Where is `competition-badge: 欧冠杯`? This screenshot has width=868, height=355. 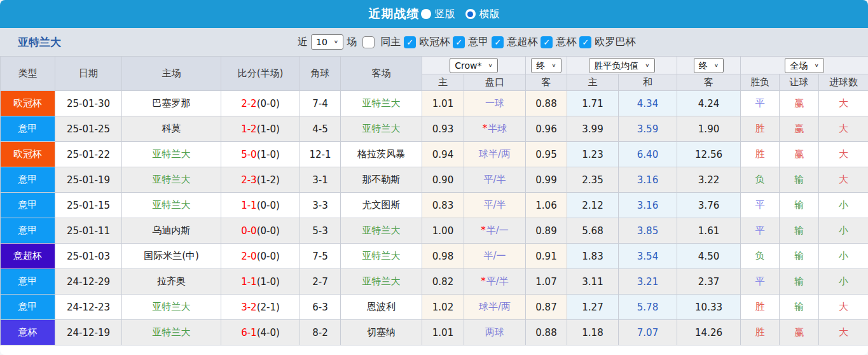
competition-badge: 欧冠杯 is located at coordinates (28, 155).